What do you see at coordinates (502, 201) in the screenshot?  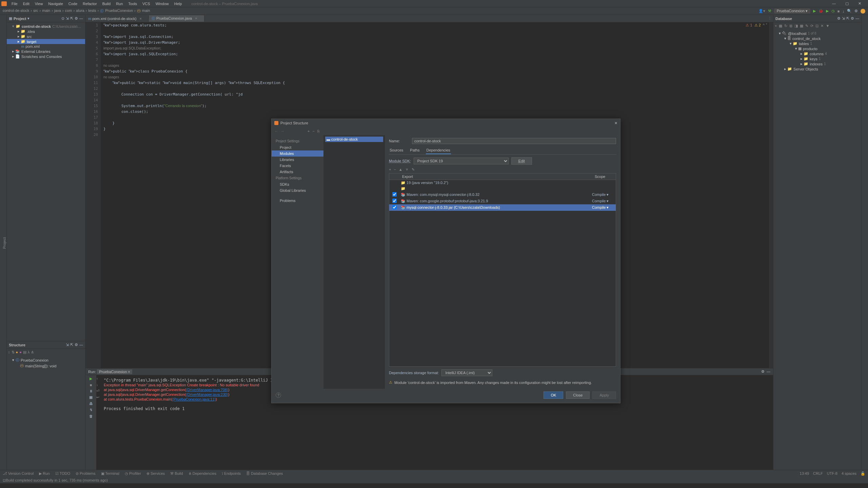 I see `dependency-row: 📚 Maven: com.google.protobuf:protobuf-ja…` at bounding box center [502, 201].